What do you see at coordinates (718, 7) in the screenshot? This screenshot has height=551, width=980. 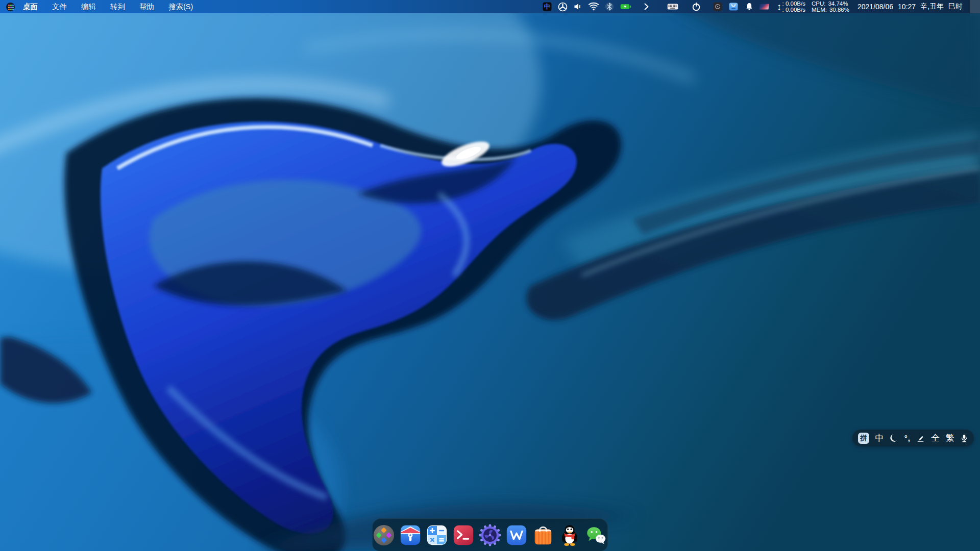 I see `screen-recorder-icon` at bounding box center [718, 7].